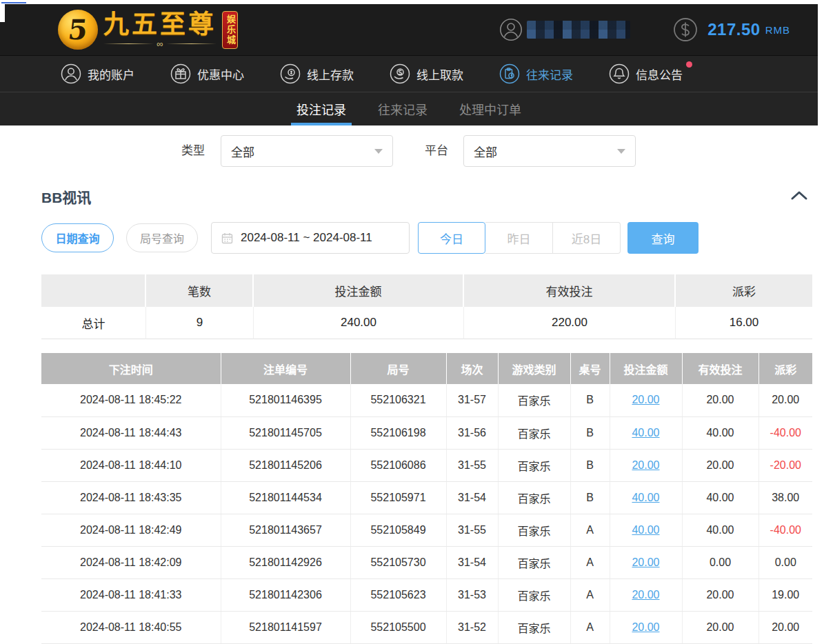 The image size is (824, 644). Describe the element at coordinates (409, 30) in the screenshot. I see `masthead: 5 九五至尊 ∞ 娱乐城 217.50 RMB` at that location.